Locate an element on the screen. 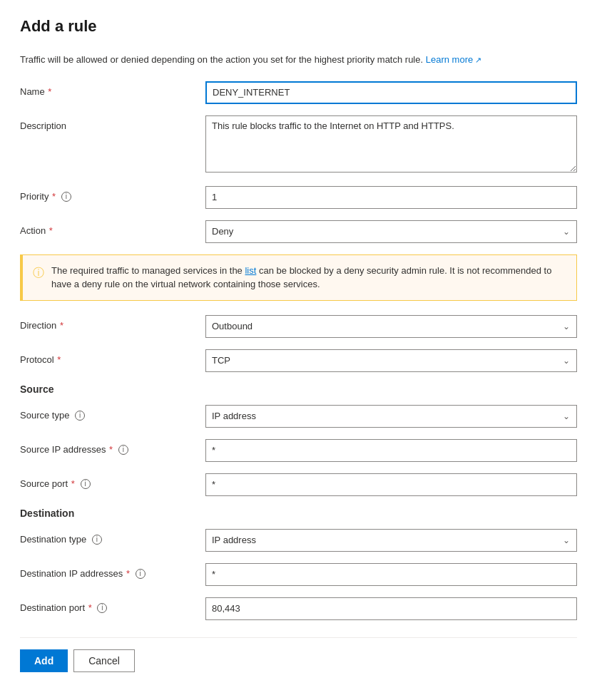 The image size is (597, 700). dest-port-input is located at coordinates (391, 609).